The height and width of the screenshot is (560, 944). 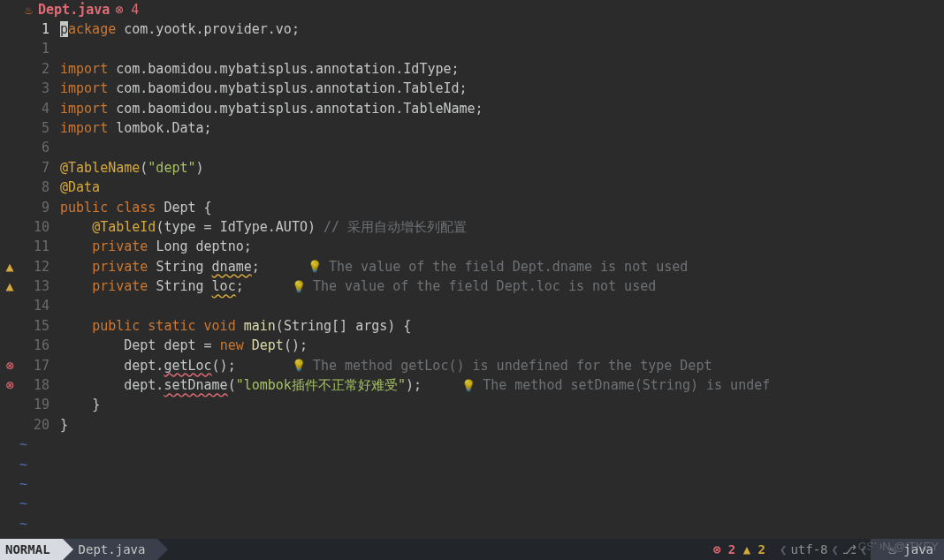 I want to click on code-content: import lombok.Data;, so click(x=136, y=129).